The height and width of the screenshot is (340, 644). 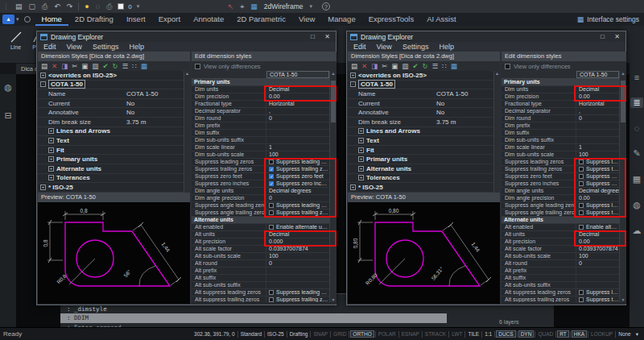 I want to click on tree-row: +Lines and Arrows, so click(x=423, y=132).